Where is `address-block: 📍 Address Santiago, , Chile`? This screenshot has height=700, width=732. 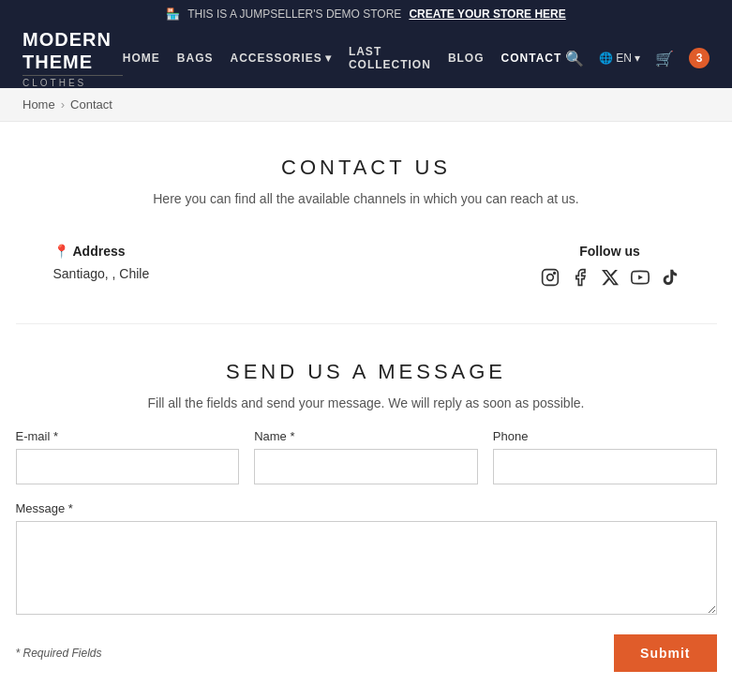 address-block: 📍 Address Santiago, , Chile is located at coordinates (101, 262).